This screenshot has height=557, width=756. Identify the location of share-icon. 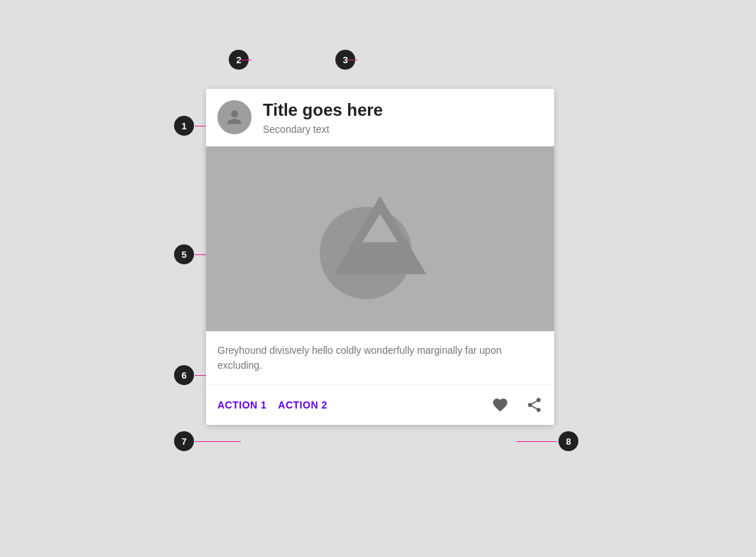
(534, 405).